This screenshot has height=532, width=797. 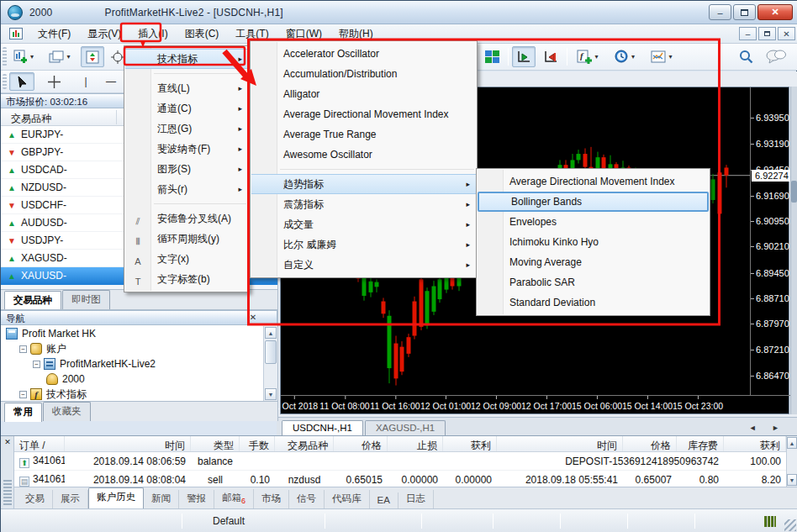 What do you see at coordinates (755, 444) in the screenshot?
I see `column-header-11: 获利` at bounding box center [755, 444].